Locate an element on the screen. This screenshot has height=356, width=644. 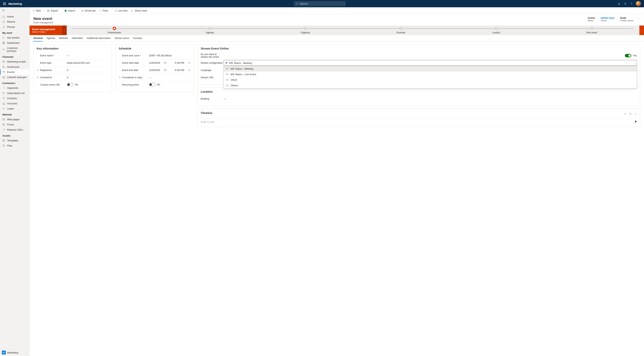
sidebar-item-redirect-urls: Redirect URLs is located at coordinates (14, 130).